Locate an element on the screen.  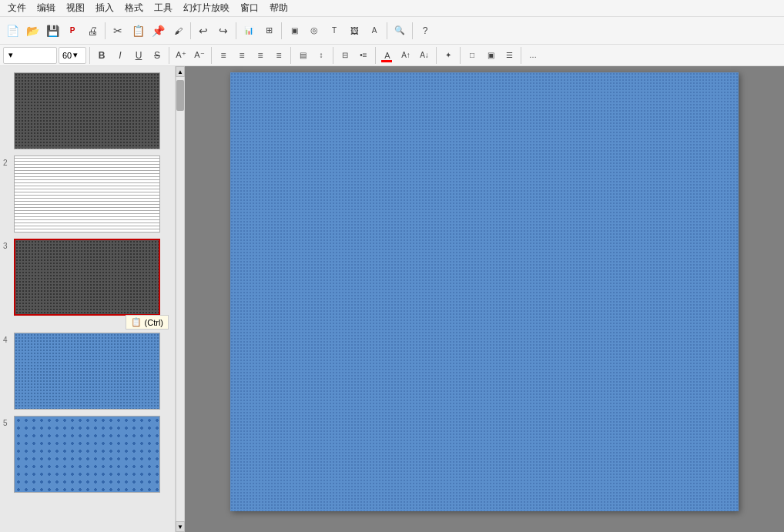
chart-btn: 📊 is located at coordinates (249, 31).